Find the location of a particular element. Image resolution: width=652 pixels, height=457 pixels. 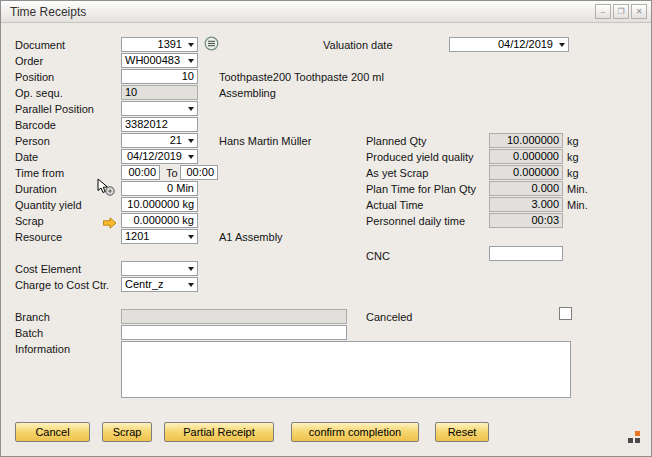

minimize-button: – is located at coordinates (603, 12).